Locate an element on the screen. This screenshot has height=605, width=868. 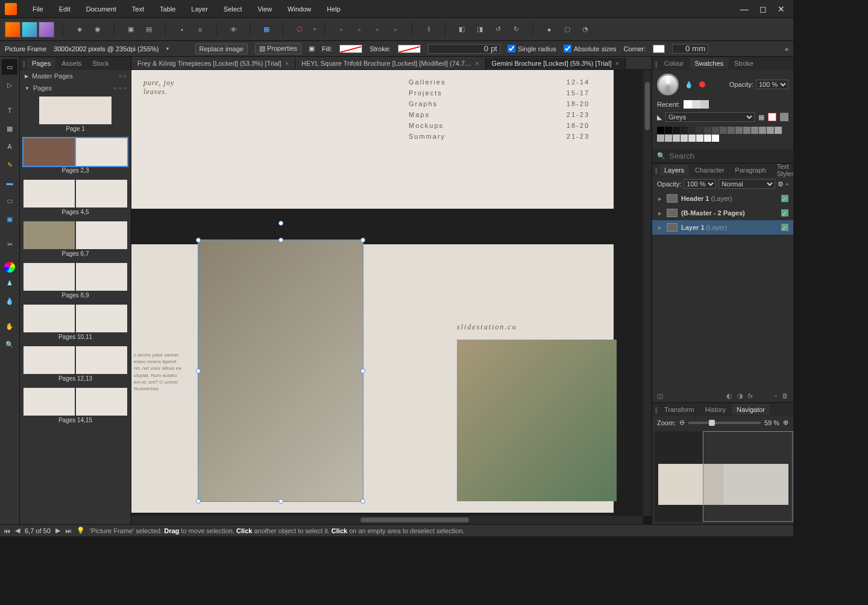
add-layer-icon: ▫ is located at coordinates (776, 396).